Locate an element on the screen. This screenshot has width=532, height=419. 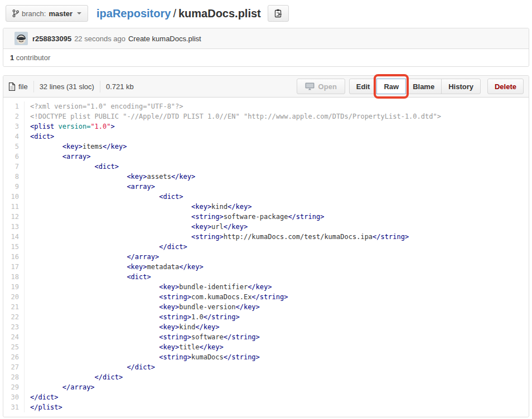
contributor-label: contributor is located at coordinates (33, 58).